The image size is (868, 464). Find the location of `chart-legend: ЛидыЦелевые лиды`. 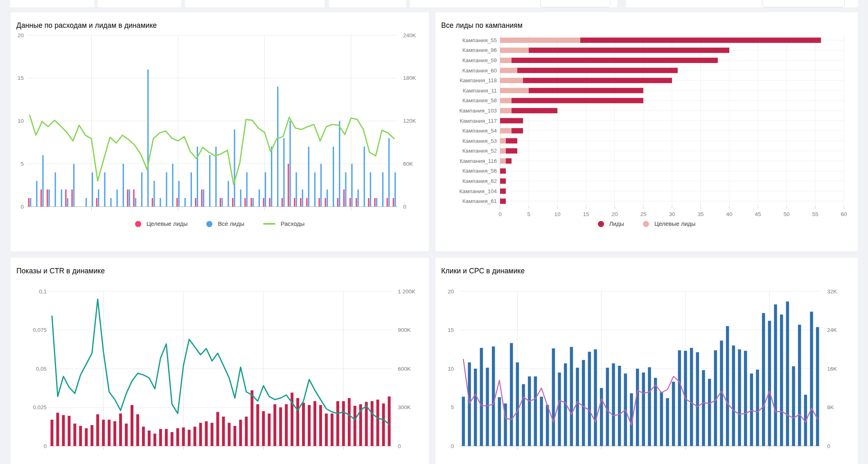

chart-legend: ЛидыЦелевые лиды is located at coordinates (647, 224).